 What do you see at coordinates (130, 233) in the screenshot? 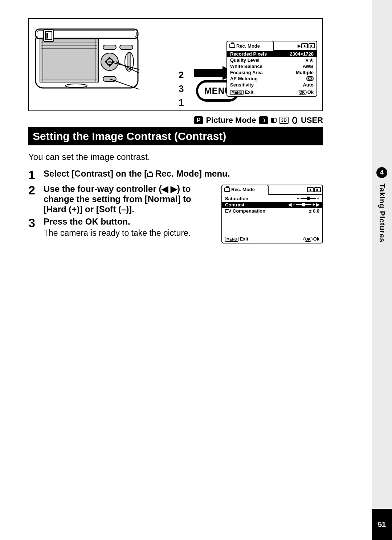
I see `step-3-note: The camera is ready to take the picture.` at bounding box center [130, 233].